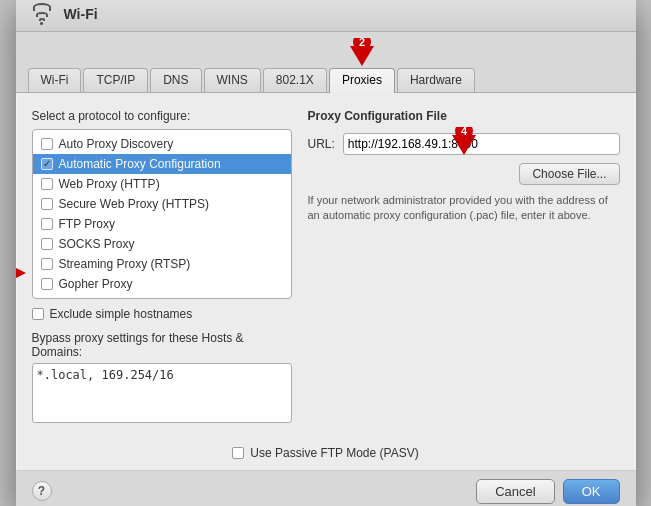  Describe the element at coordinates (47, 264) in the screenshot. I see `checkbox-rtsp` at that location.